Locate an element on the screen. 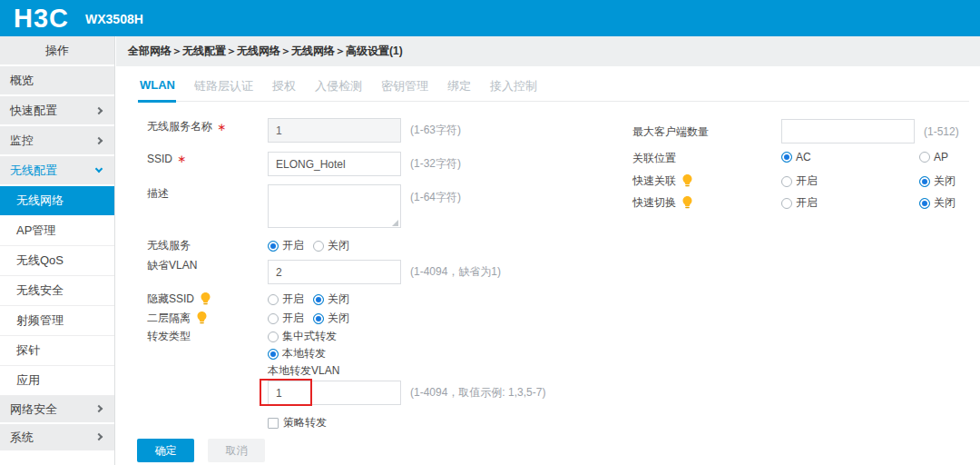  local-forward-vlan-hint: (1-4094，取值示例: 1,3,5-7) is located at coordinates (477, 392).